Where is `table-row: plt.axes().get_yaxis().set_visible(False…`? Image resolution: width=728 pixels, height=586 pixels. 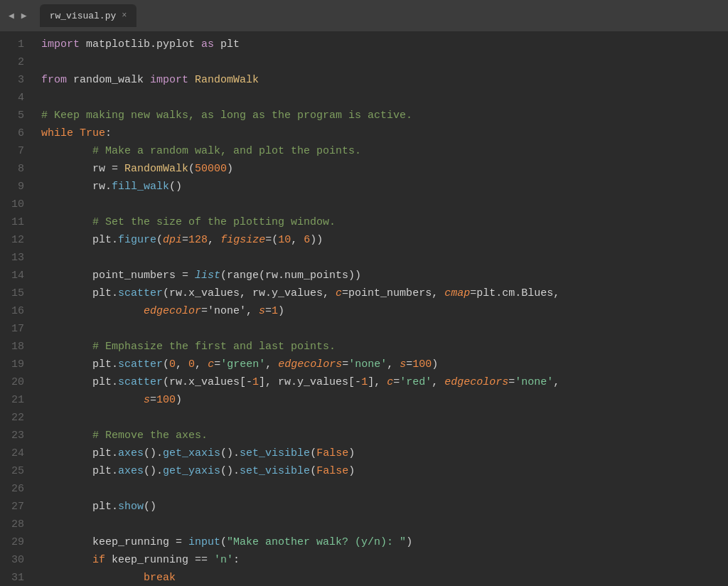
table-row: plt.axes().get_yaxis().set_visible(False… is located at coordinates (381, 471).